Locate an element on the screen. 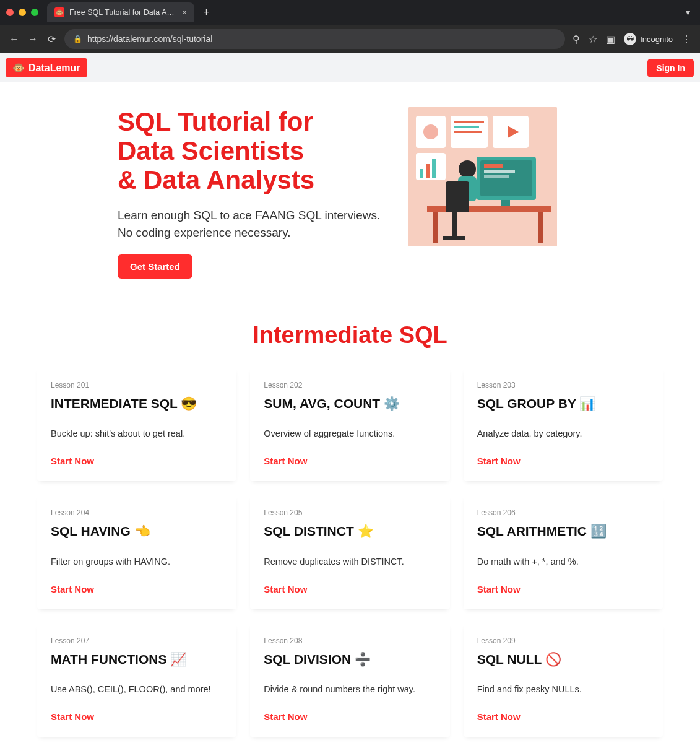 The height and width of the screenshot is (743, 700). toolbar-right: ⚲ ☆ ▣ 🕶 Incognito ⋮ is located at coordinates (632, 39).